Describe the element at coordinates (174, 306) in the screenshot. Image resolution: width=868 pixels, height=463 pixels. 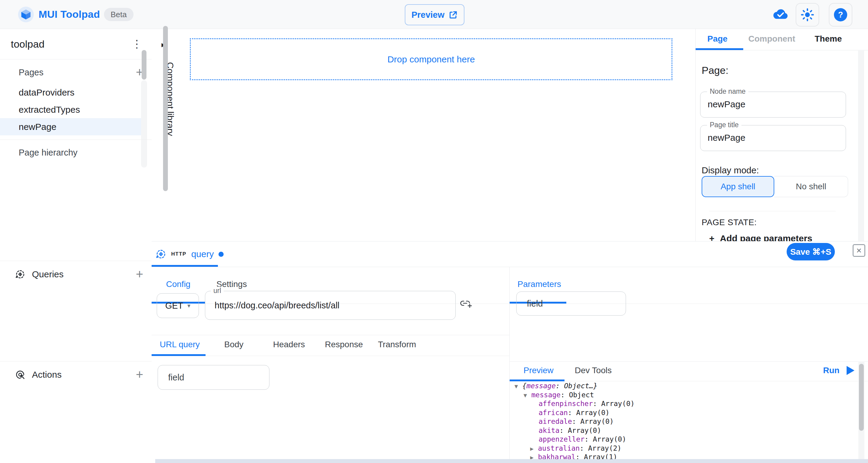
I see `http-method-value: GET` at that location.